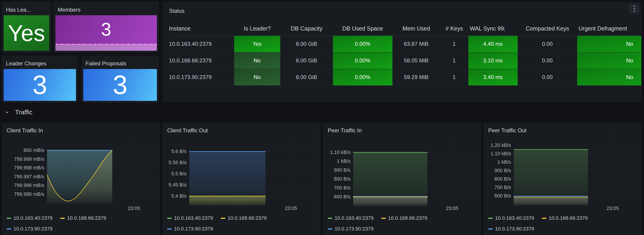  What do you see at coordinates (405, 61) in the screenshot?
I see `table-row: 10.0.168.66:2379No8.00 GiB0.00%58.05 MiB…` at bounding box center [405, 61].